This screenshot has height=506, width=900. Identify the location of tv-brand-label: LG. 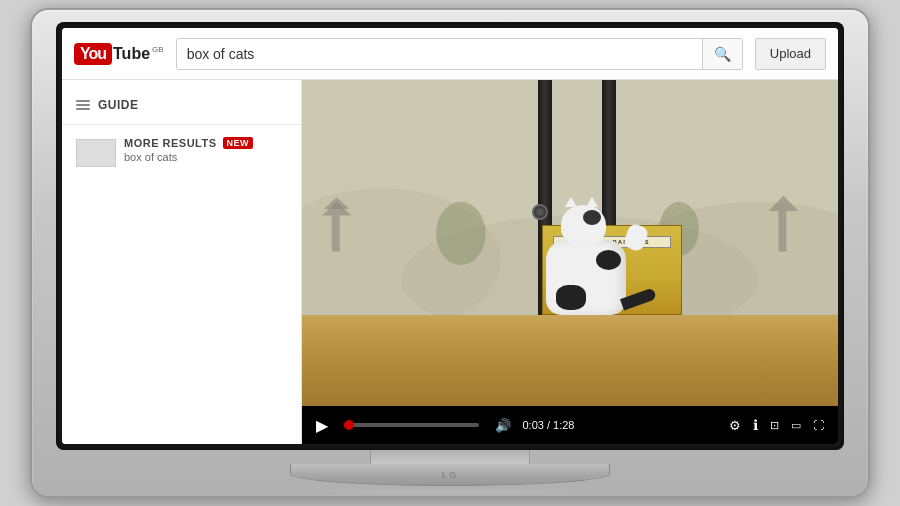
(450, 475).